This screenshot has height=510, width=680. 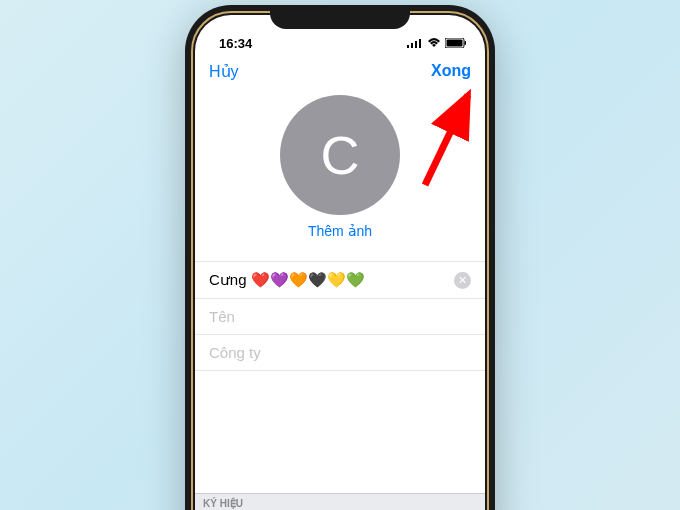 What do you see at coordinates (340, 17) in the screenshot?
I see `notch` at bounding box center [340, 17].